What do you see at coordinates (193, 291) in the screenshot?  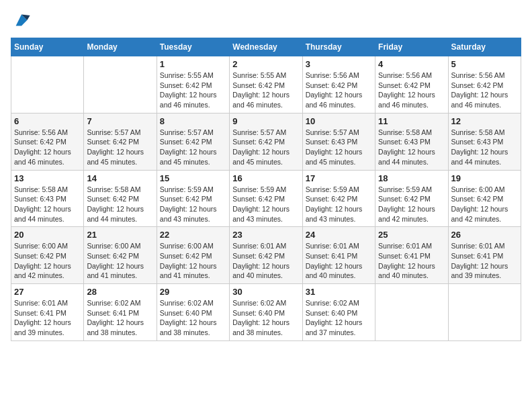 I see `day-number: 29` at bounding box center [193, 291].